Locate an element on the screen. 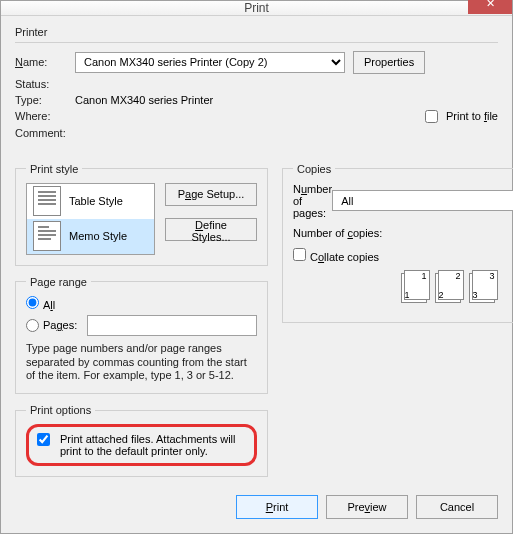  page-icon: 22 is located at coordinates (448, 288).